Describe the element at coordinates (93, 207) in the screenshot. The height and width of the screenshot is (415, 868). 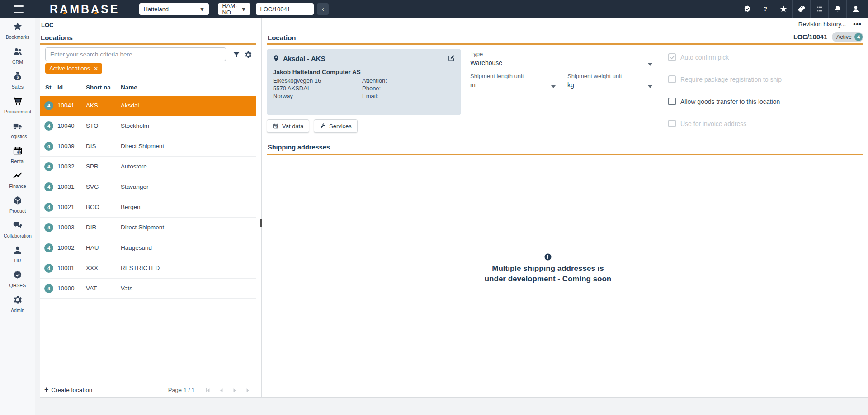
I see `cell-short-name: BGO` at that location.